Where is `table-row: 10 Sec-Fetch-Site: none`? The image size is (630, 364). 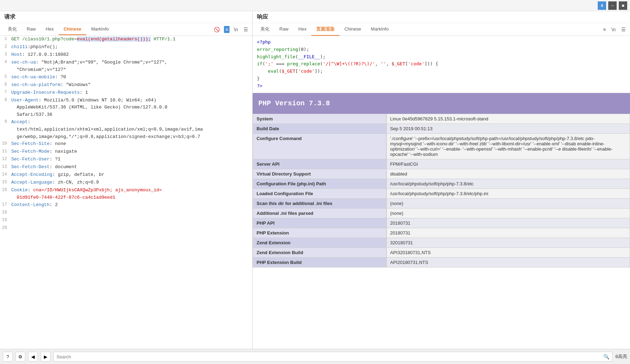
table-row: 10 Sec-Fetch-Site: none is located at coordinates (126, 144).